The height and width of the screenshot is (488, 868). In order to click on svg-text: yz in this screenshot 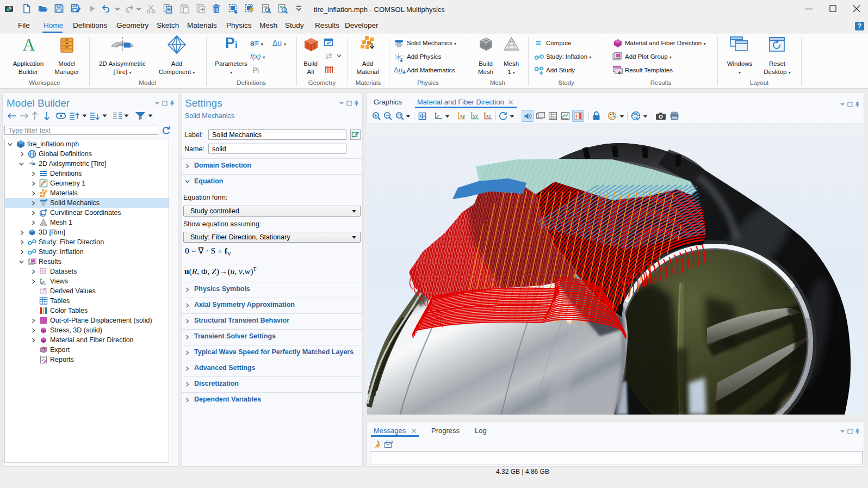, I will do `click(476, 116)`.